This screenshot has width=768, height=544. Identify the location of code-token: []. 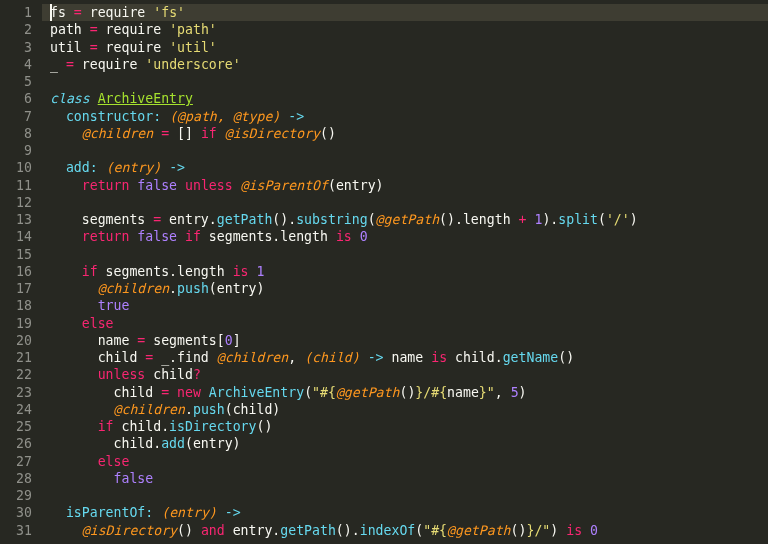
(185, 134).